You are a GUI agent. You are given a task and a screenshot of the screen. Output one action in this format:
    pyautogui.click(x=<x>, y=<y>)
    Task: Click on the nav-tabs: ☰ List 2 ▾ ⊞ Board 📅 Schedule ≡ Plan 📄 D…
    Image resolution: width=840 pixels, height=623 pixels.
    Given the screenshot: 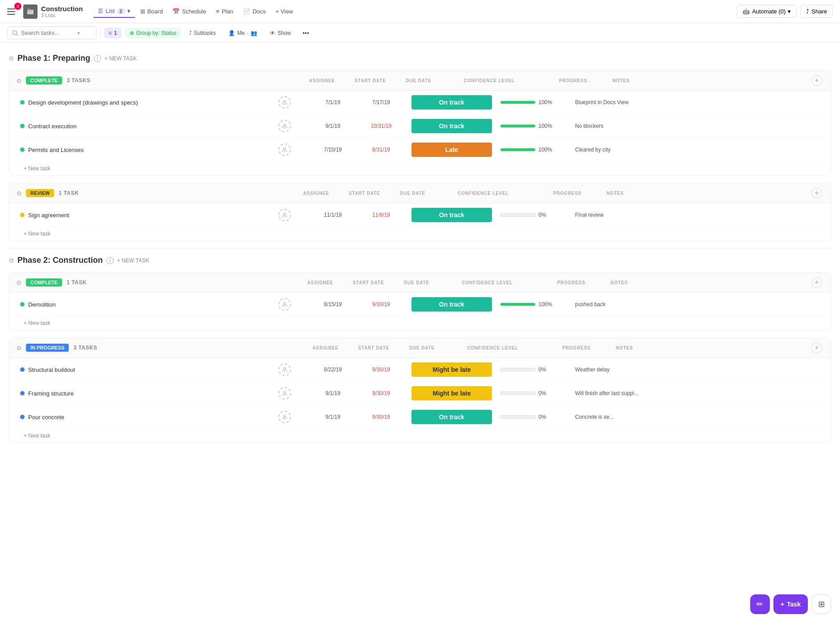 What is the action you would take?
    pyautogui.click(x=196, y=12)
    